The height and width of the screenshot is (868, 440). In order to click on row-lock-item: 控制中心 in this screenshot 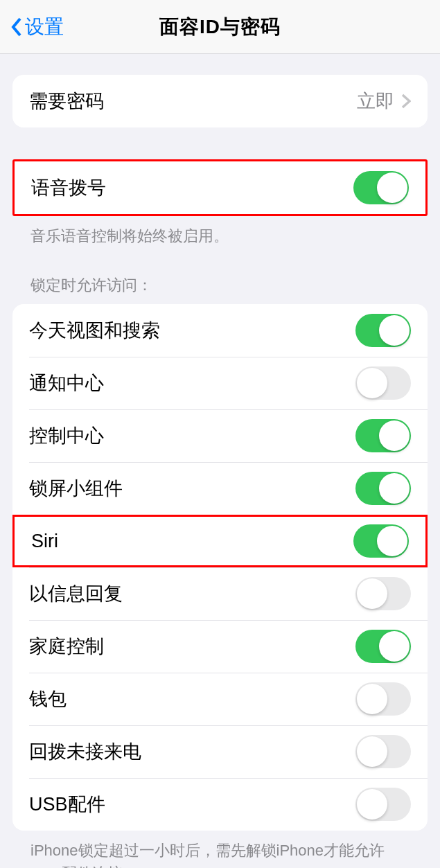, I will do `click(220, 436)`.